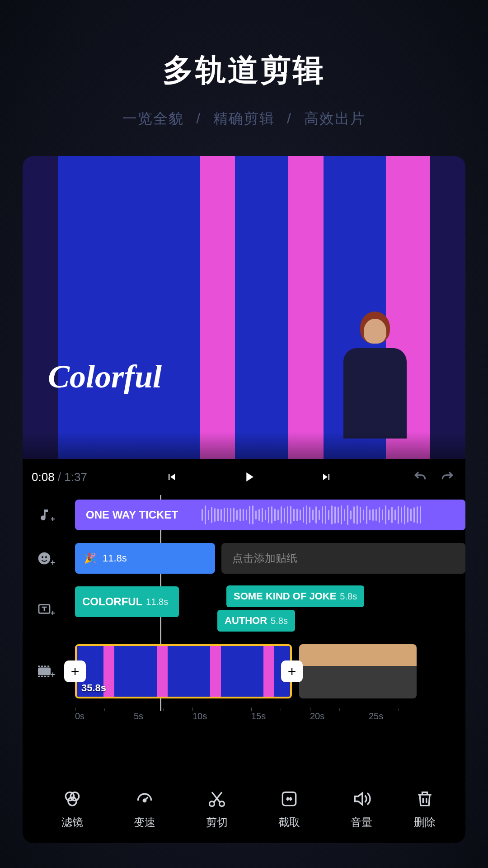  What do you see at coordinates (339, 716) in the screenshot?
I see `ruler-tick: 20s` at bounding box center [339, 716].